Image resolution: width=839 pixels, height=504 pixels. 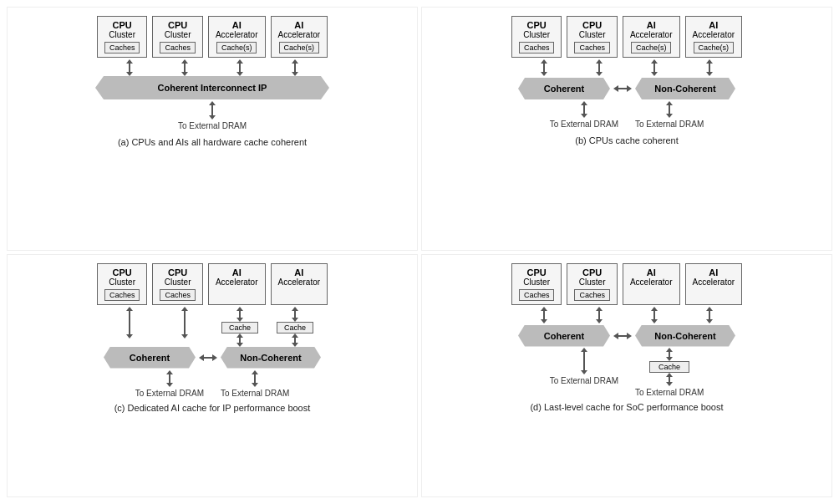 What do you see at coordinates (122, 284) in the screenshot?
I see `c-cpu-cluster-1: CPU Cluster Caches` at bounding box center [122, 284].